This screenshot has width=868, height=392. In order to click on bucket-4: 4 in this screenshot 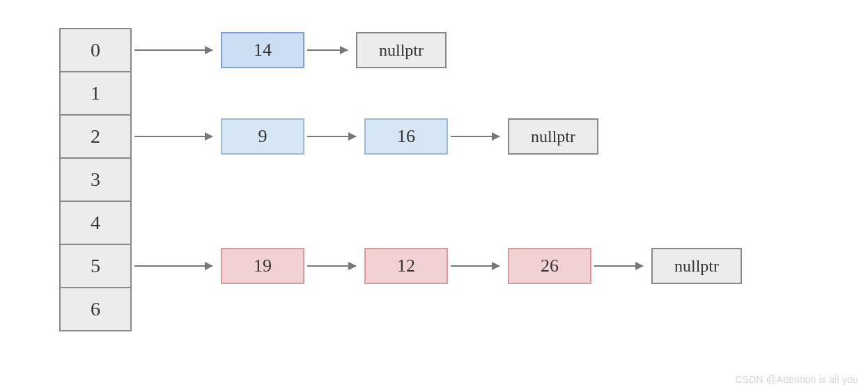, I will do `click(95, 223)`.